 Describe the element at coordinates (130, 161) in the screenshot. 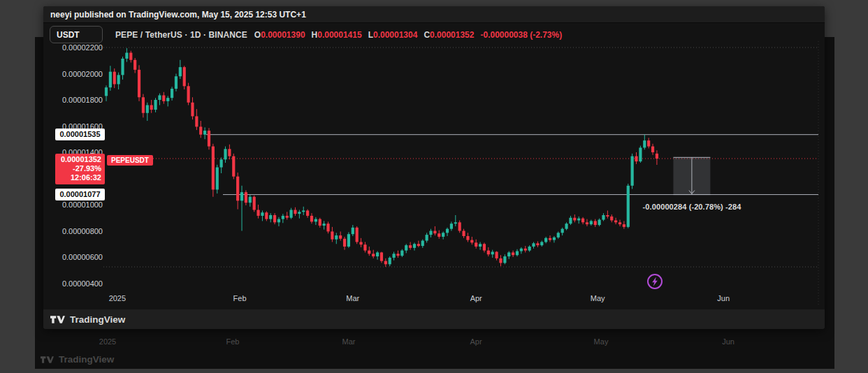

I see `symbol-price-line-tag: PEPEUSDT` at that location.